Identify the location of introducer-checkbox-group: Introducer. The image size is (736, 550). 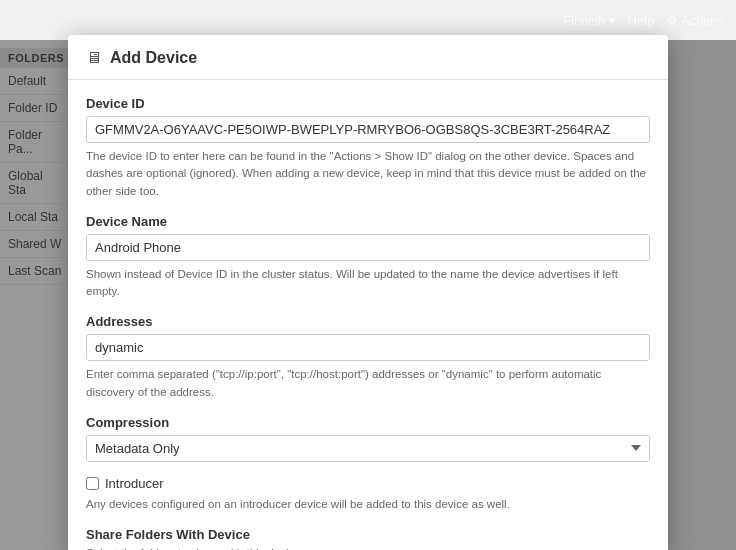
(368, 484).